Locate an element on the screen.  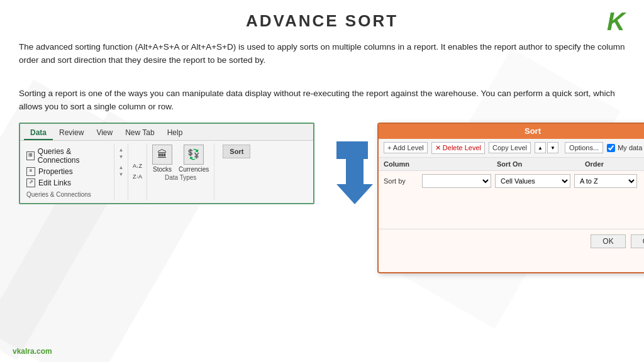
properties-label: Properties is located at coordinates (55, 172).